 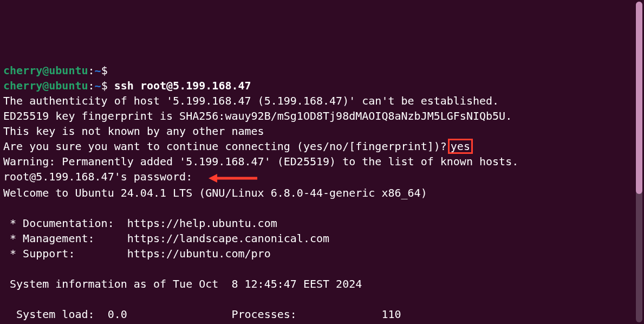 What do you see at coordinates (183, 86) in the screenshot?
I see `command-text: ssh root@5.199.168.47` at bounding box center [183, 86].